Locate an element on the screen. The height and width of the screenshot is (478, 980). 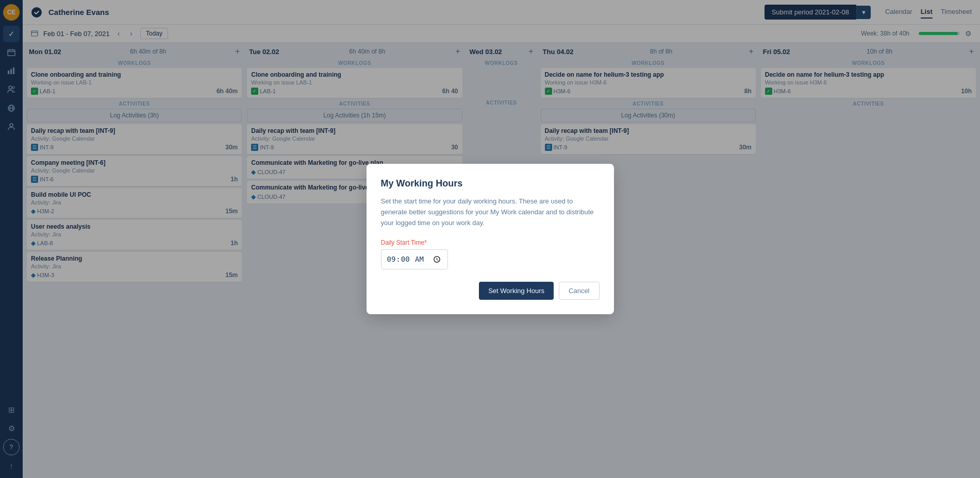
modal-field-label: Daily Start Time* is located at coordinates (490, 243).